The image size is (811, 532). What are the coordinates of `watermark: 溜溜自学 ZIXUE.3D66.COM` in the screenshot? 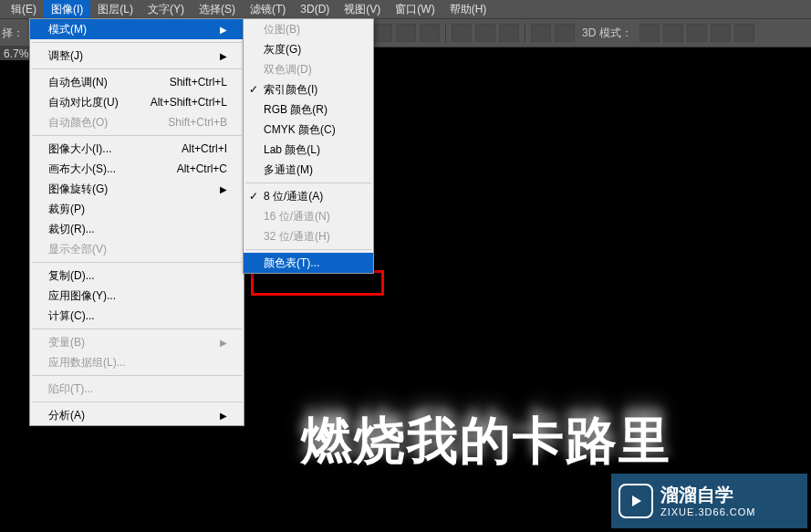 It's located at (710, 501).